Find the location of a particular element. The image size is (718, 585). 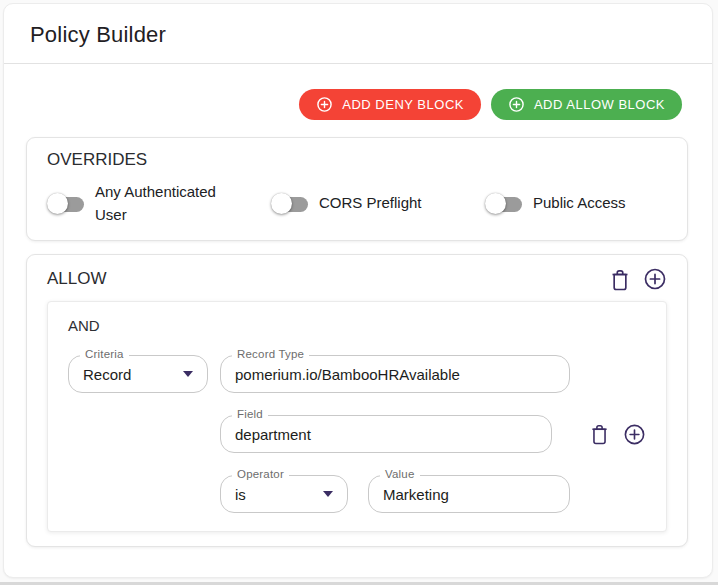

add-deny-block-button: ADD DENY BLOCK is located at coordinates (390, 104).